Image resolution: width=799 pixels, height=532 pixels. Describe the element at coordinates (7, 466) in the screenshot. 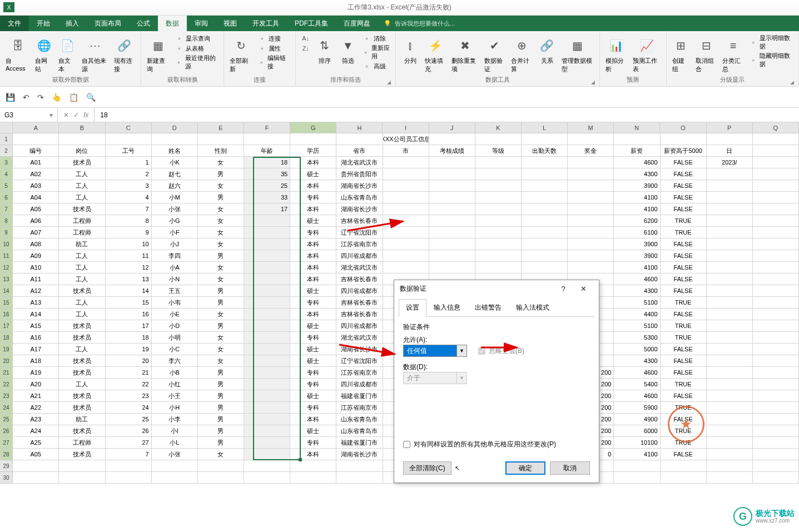

I see `row-header: 29` at that location.